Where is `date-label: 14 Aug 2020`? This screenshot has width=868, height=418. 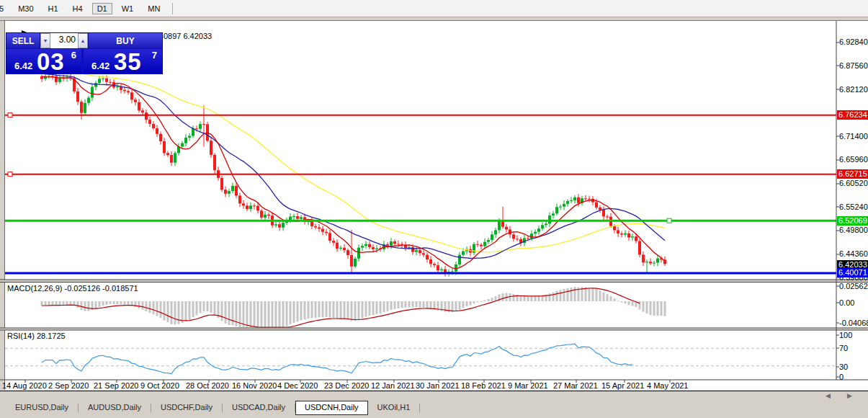 date-label: 14 Aug 2020 is located at coordinates (24, 386).